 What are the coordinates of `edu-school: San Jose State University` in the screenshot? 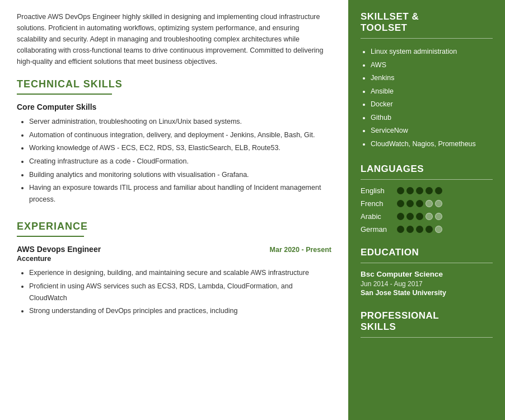 It's located at (427, 293).